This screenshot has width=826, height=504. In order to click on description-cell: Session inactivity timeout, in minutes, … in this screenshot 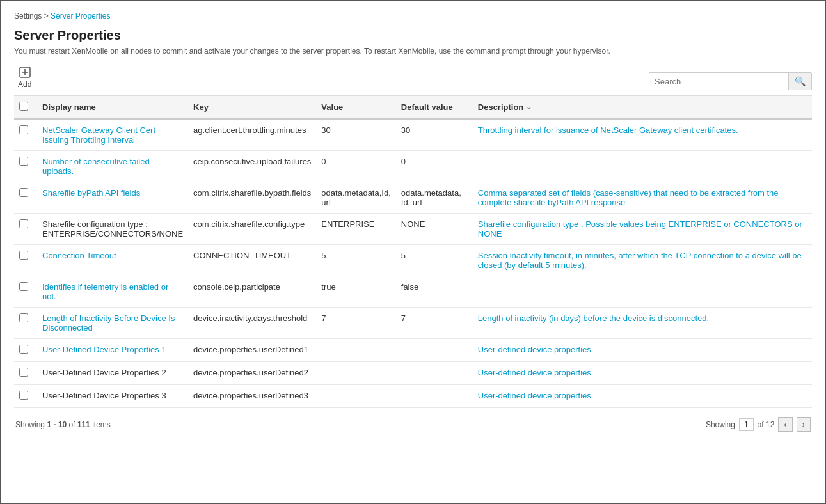, I will do `click(642, 261)`.